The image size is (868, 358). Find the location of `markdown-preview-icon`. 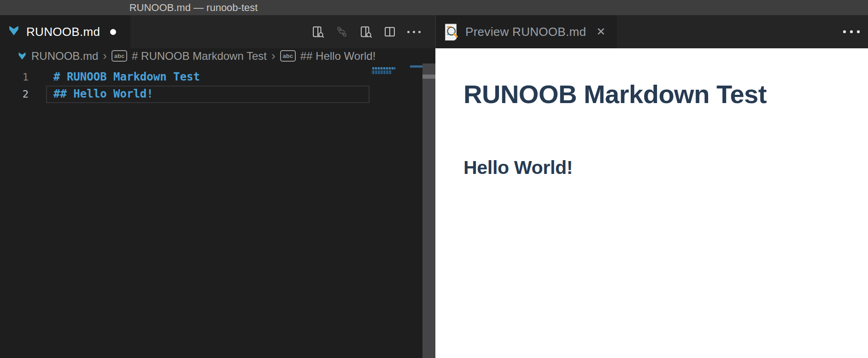

markdown-preview-icon is located at coordinates (451, 32).